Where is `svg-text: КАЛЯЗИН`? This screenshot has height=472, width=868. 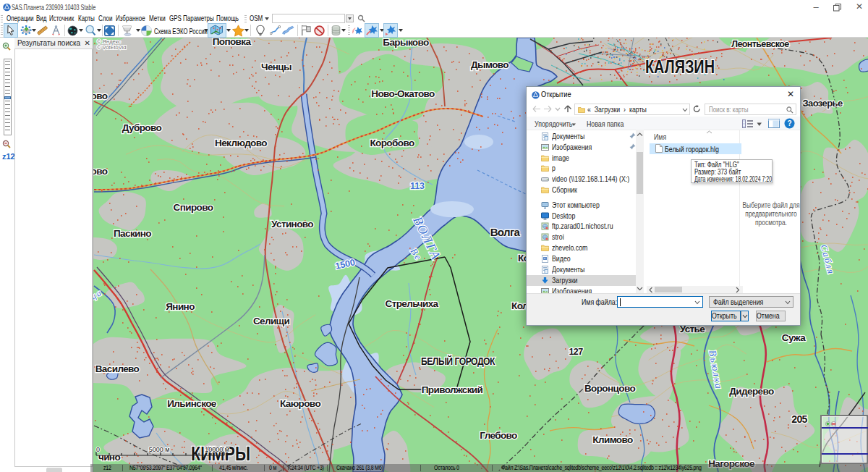
svg-text: КАЛЯЗИН is located at coordinates (680, 67).